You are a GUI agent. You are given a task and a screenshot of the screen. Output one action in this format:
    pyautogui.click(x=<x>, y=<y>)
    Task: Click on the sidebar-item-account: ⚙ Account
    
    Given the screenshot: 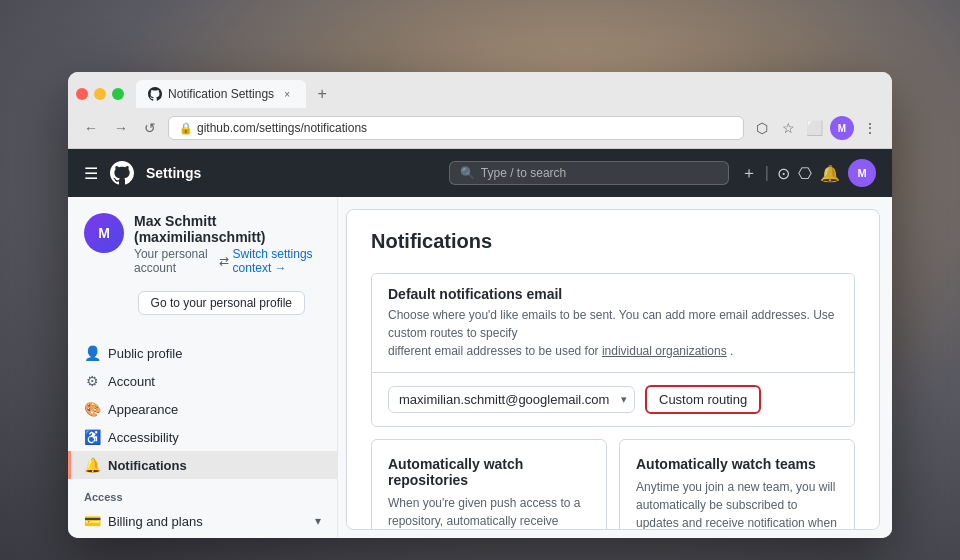 What is the action you would take?
    pyautogui.click(x=202, y=381)
    